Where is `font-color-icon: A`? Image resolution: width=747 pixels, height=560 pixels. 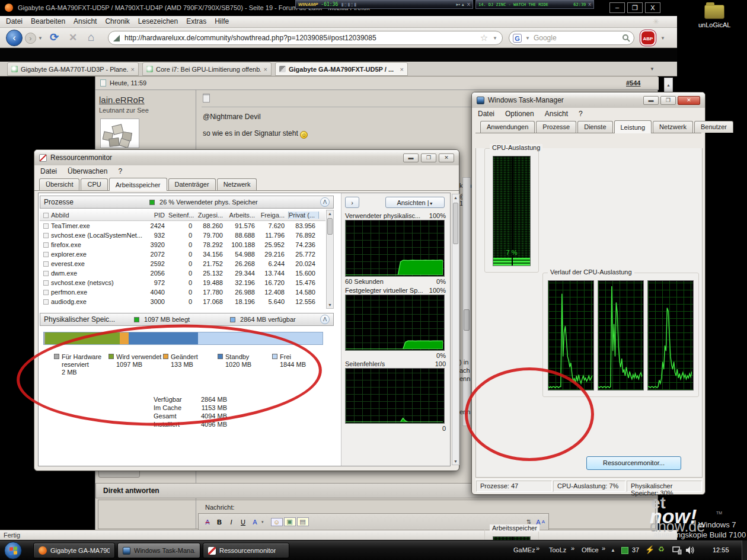
font-color-icon: A is located at coordinates (255, 522).